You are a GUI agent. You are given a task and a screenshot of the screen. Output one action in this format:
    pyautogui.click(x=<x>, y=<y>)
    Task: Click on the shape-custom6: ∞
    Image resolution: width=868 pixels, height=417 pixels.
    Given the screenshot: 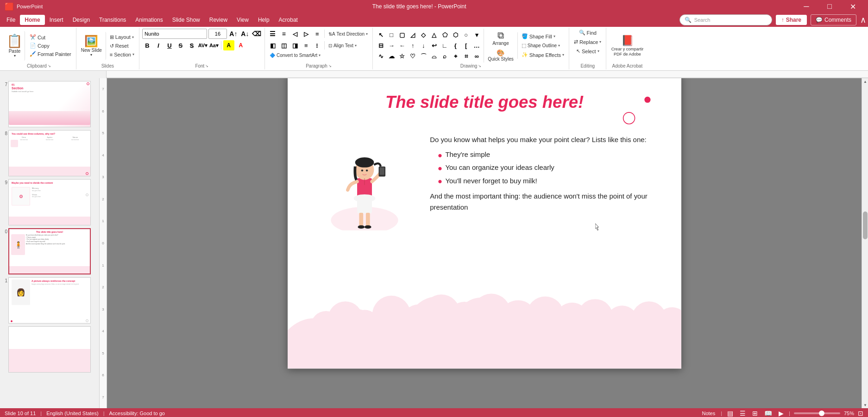 What is the action you would take?
    pyautogui.click(x=477, y=56)
    